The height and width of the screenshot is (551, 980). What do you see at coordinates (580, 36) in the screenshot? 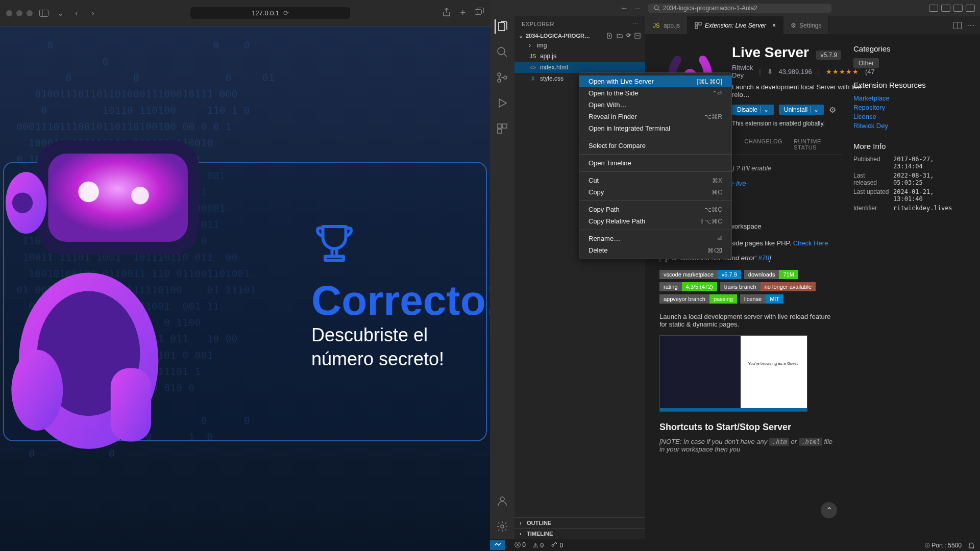
I see `workspace-folder: ⌄ 2034-LOGICA-PROGR… ⟳` at bounding box center [580, 36].